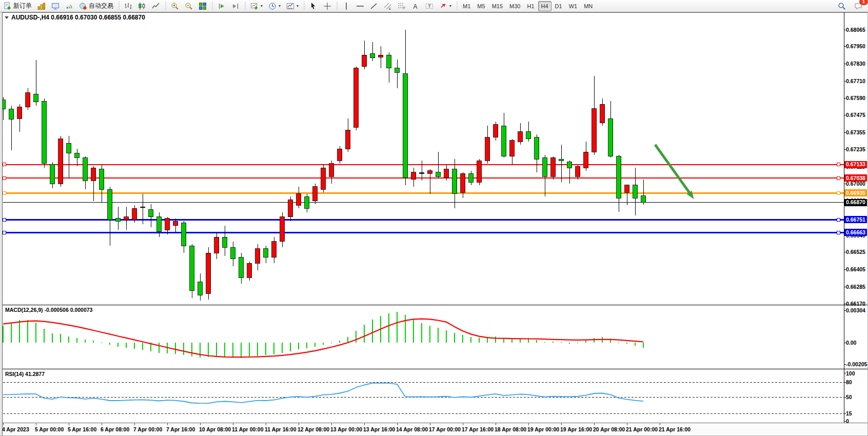 The height and width of the screenshot is (436, 868). I want to click on timeframe-w1-button: W1, so click(574, 6).